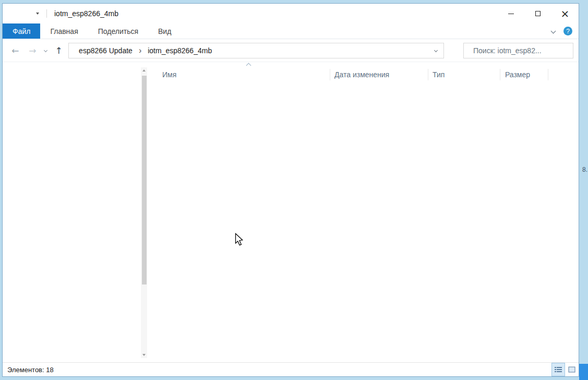 The image size is (588, 380). Describe the element at coordinates (87, 14) in the screenshot. I see `window-title: iotm_esp8266_4mb` at that location.